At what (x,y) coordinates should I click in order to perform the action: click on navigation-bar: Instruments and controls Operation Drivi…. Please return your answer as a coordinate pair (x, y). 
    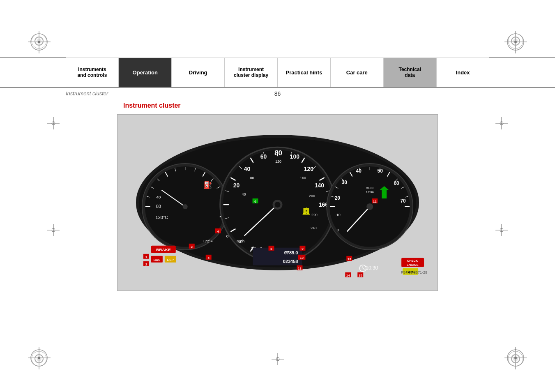
    Looking at the image, I should click on (278, 72).